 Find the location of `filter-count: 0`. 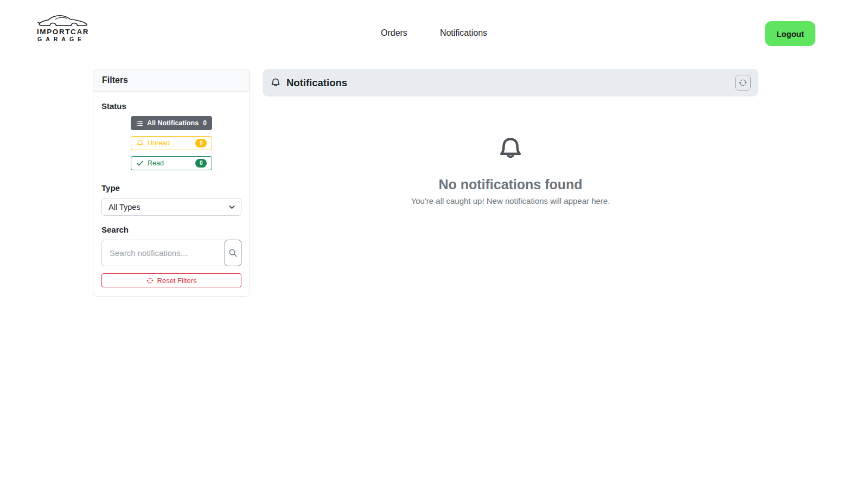

filter-count: 0 is located at coordinates (205, 123).